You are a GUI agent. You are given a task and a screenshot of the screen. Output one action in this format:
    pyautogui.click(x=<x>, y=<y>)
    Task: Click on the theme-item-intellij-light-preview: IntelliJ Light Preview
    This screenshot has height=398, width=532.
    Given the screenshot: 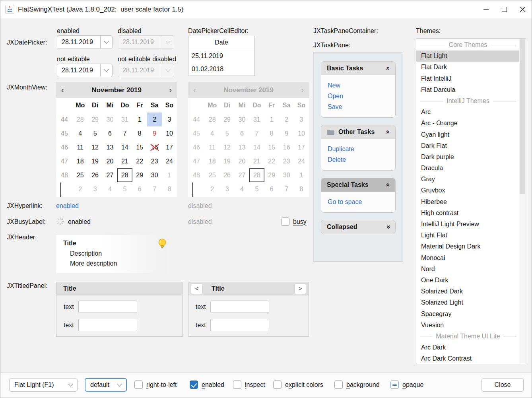 What is the action you would take?
    pyautogui.click(x=468, y=224)
    